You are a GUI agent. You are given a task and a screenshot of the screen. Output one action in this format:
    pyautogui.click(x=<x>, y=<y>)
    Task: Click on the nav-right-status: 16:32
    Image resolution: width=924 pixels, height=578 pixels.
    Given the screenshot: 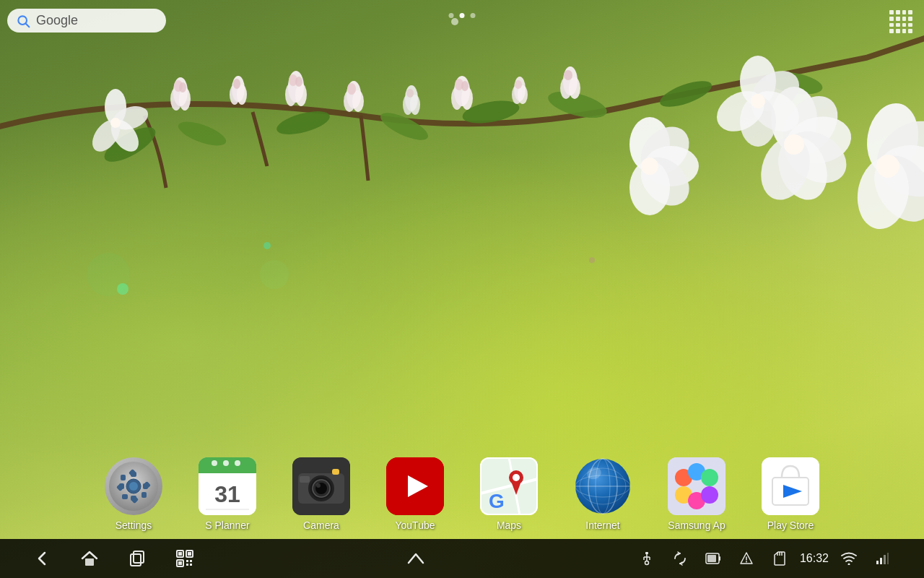 What is the action you would take?
    pyautogui.click(x=764, y=558)
    